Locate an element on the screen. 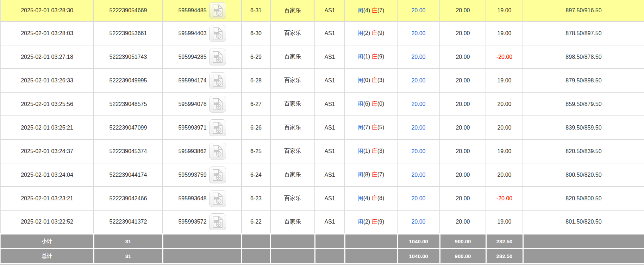 The height and width of the screenshot is (269, 644). bet-time: 2025-02-01 03:26:33 is located at coordinates (47, 80).